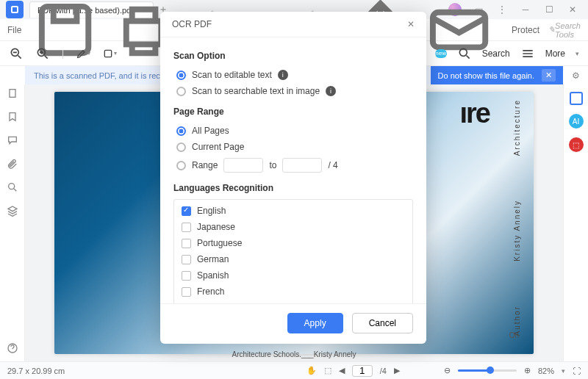 This screenshot has width=588, height=379. What do you see at coordinates (312, 370) in the screenshot?
I see `hand-tool-icon: ✋` at bounding box center [312, 370].